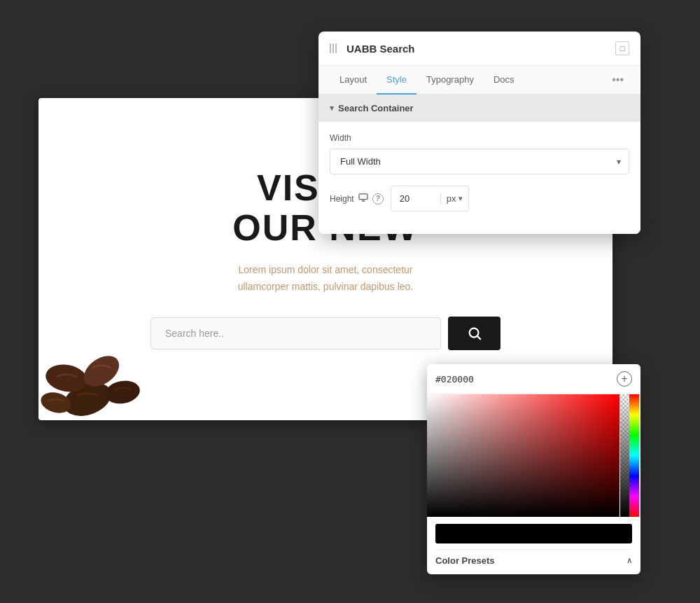 Image resolution: width=700 pixels, height=603 pixels. I want to click on height-input-group: px ▾, so click(430, 199).